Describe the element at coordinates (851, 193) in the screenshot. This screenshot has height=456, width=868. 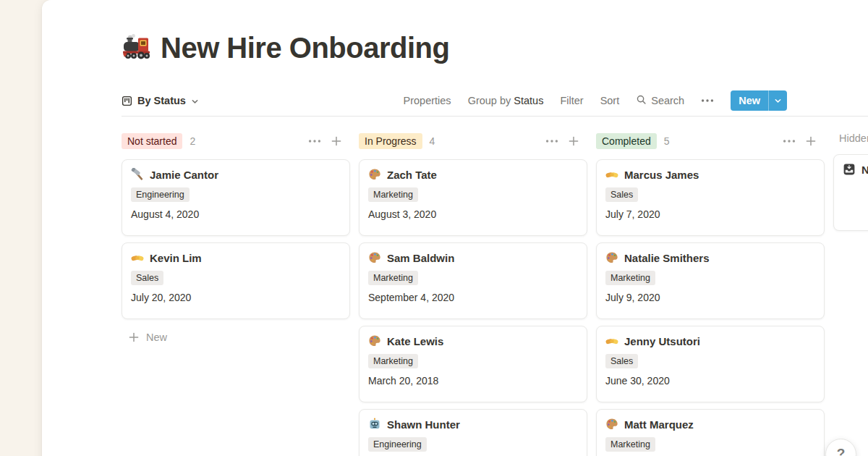
I see `hidden-card: N` at that location.